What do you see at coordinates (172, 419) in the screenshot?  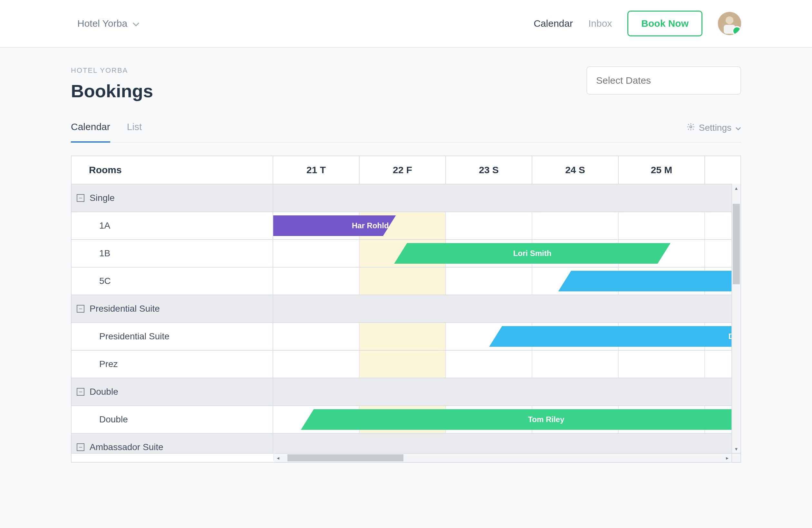 I see `room-row: Double` at bounding box center [172, 419].